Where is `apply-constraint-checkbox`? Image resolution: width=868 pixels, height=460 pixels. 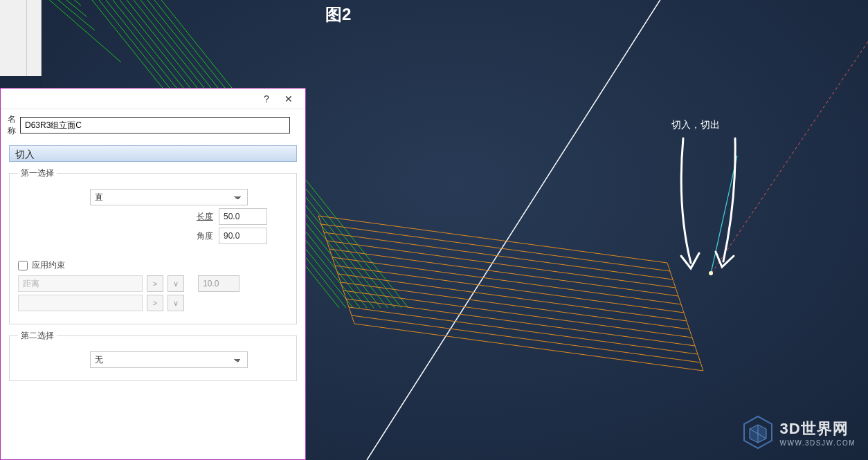 apply-constraint-checkbox is located at coordinates (23, 266).